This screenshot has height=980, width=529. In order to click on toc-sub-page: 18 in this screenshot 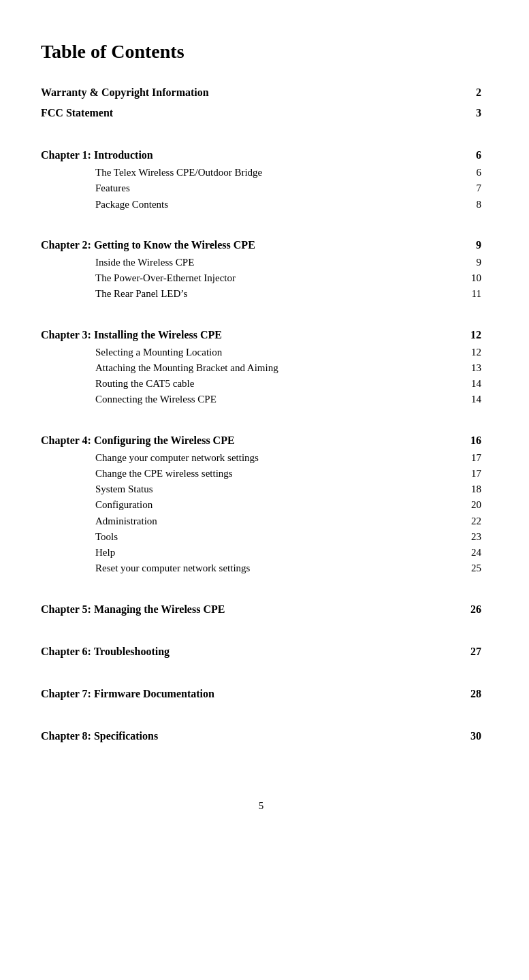, I will do `click(449, 489)`.